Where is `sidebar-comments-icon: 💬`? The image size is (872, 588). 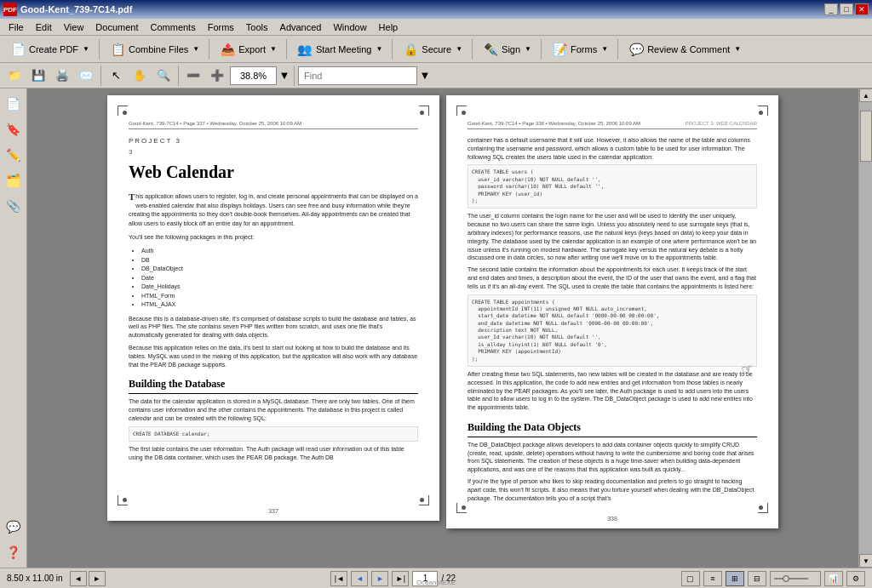
sidebar-comments-icon: 💬 is located at coordinates (14, 527).